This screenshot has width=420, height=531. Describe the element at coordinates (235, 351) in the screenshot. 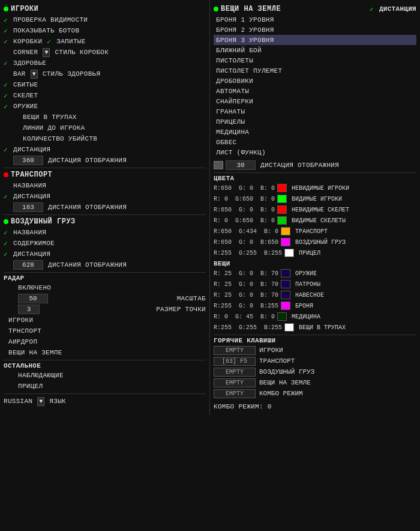

I see `hotkey-players-input` at that location.